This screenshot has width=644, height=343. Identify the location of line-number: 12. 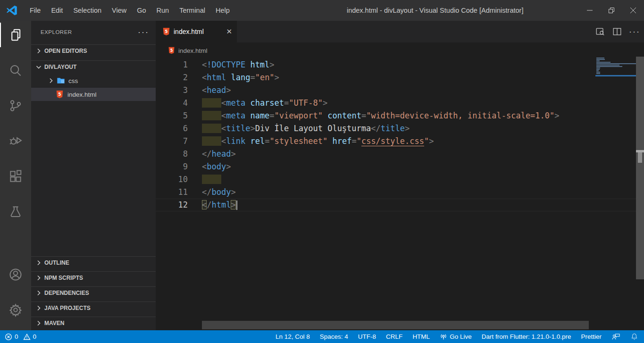
(172, 205).